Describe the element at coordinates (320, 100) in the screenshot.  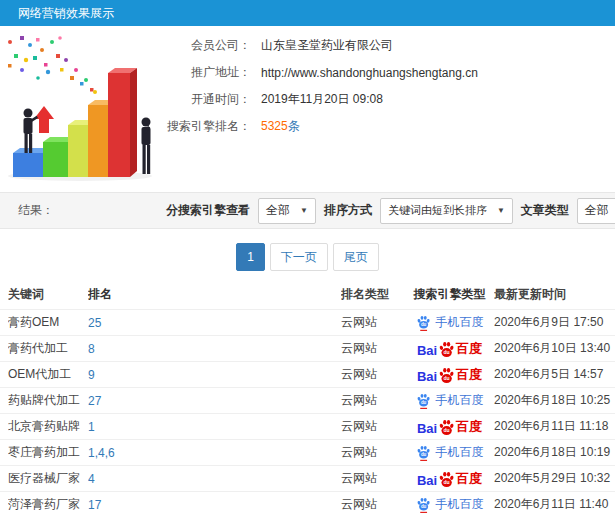
I see `opened-time-row: 开通时间： 2019年11月20日 09:08` at that location.